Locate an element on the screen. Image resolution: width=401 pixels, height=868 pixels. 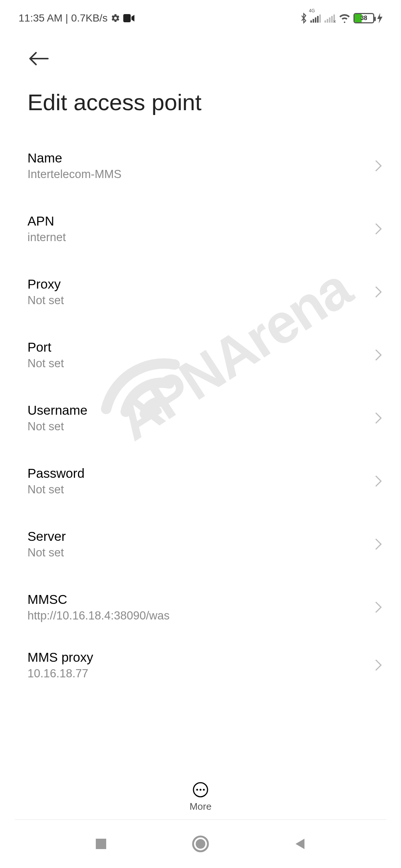
arrow-left-icon is located at coordinates (39, 59).